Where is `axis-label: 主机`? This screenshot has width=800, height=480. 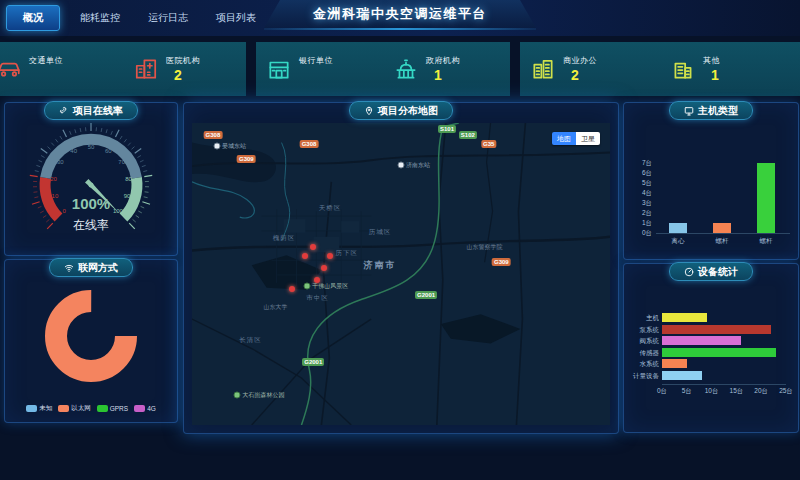 axis-label: 主机 is located at coordinates (644, 318).